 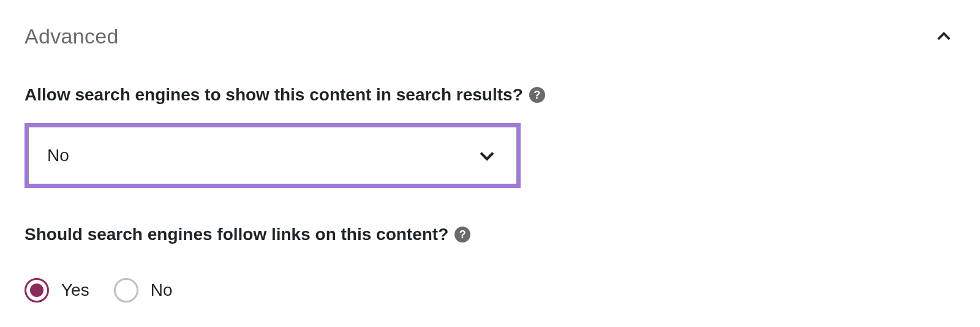 I want to click on allow-search-select-inner: No, so click(x=273, y=156).